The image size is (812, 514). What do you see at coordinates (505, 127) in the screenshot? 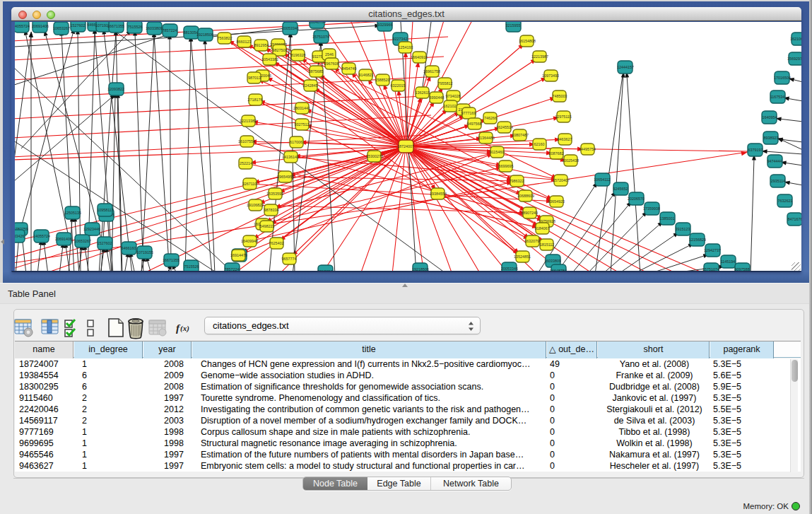
I see `svg-text: 16245514` at bounding box center [505, 127].